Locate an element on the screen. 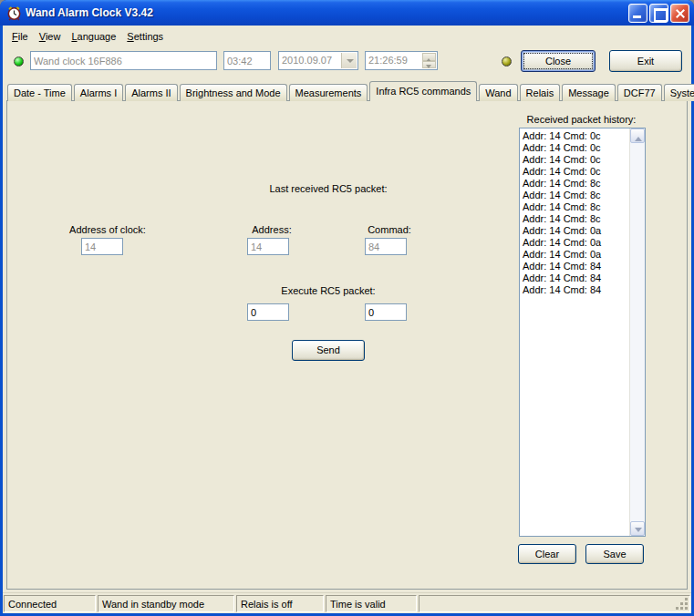 The width and height of the screenshot is (694, 616). date-dropdown-button is located at coordinates (348, 60).